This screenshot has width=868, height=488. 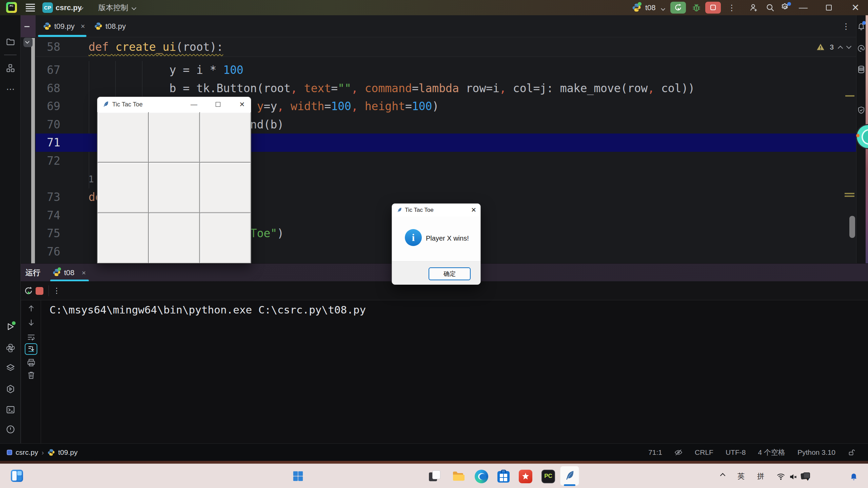 I want to click on scroll-to-end-button, so click(x=31, y=349).